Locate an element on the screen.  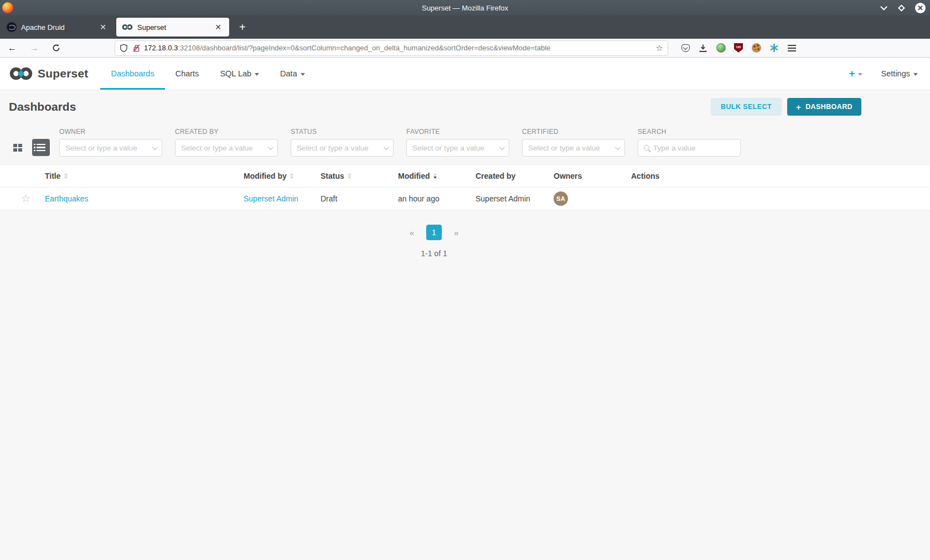
card-view-button is located at coordinates (18, 147).